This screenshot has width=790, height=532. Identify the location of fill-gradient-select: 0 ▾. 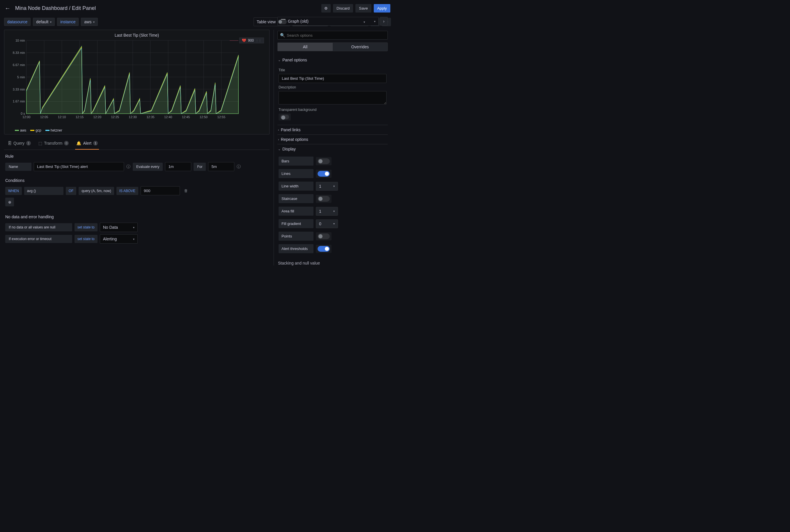
(327, 224).